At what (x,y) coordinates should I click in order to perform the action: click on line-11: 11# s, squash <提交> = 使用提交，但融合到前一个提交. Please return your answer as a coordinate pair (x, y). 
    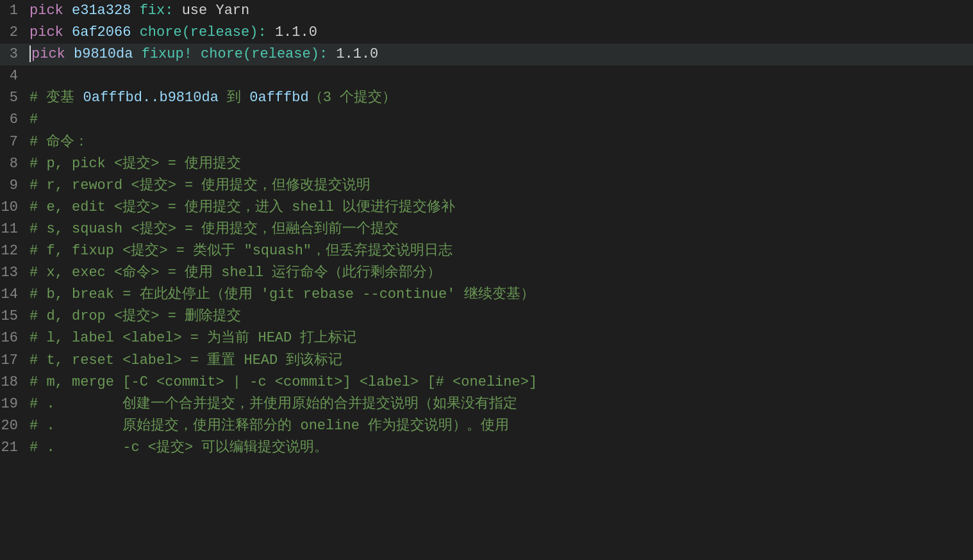
    Looking at the image, I should click on (486, 229).